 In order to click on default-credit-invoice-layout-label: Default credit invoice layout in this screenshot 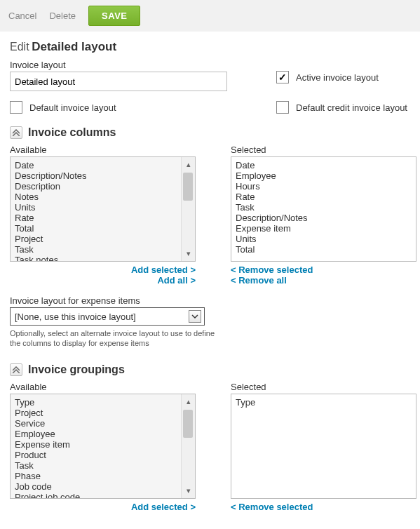, I will do `click(352, 108)`.